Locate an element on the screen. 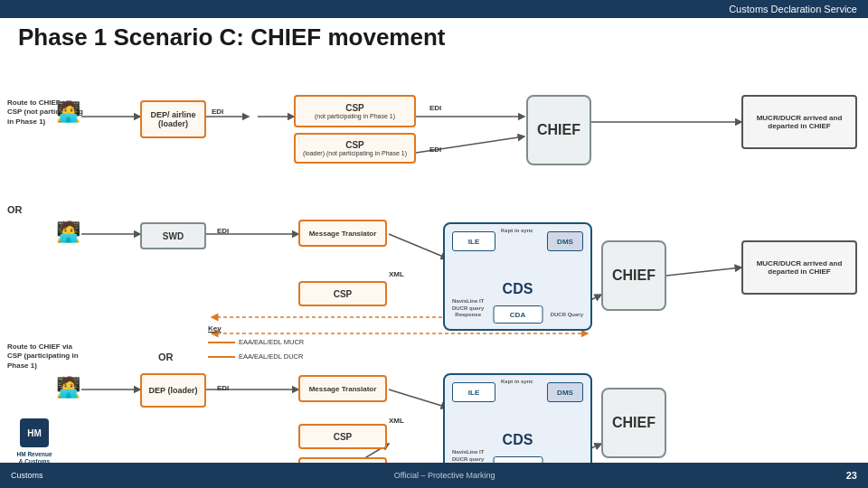 Image resolution: width=868 pixels, height=488 pixels. header-title: Customs Declaration Service is located at coordinates (793, 9).